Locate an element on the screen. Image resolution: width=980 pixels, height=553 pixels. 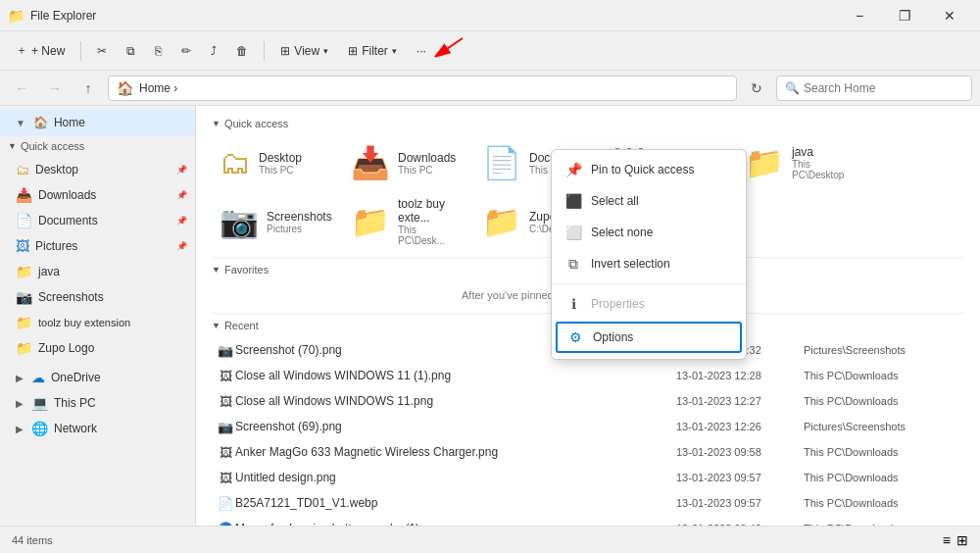
tile-screenshots: 📷 Screenshots Pictures is located at coordinates (275, 222).